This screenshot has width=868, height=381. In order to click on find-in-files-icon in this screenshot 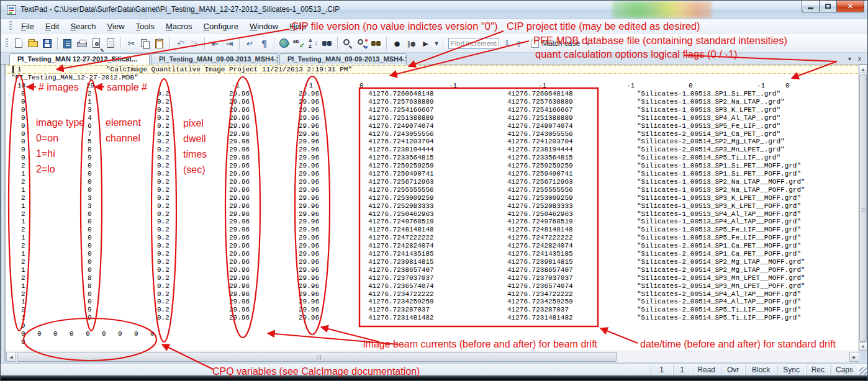, I will do `click(328, 43)`.